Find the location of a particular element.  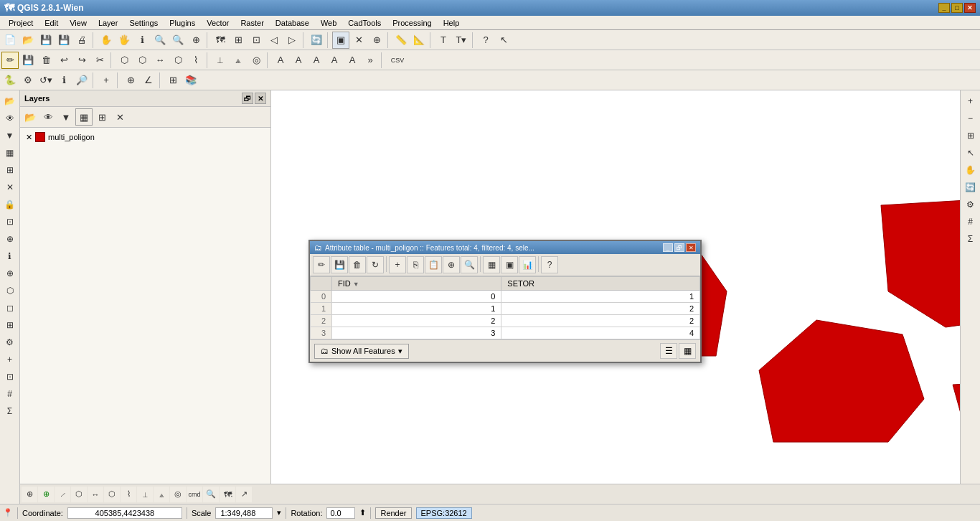

measure-area-button: 📐 is located at coordinates (419, 40).